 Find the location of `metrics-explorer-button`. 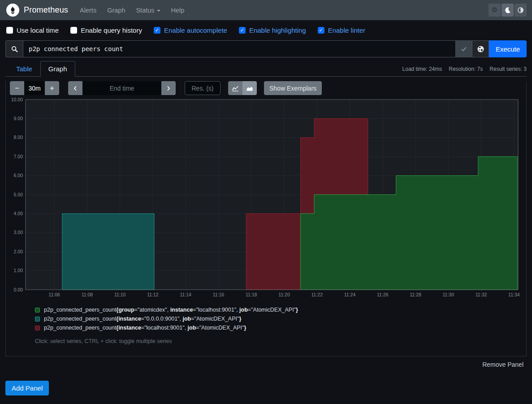

metrics-explorer-button is located at coordinates (480, 49).